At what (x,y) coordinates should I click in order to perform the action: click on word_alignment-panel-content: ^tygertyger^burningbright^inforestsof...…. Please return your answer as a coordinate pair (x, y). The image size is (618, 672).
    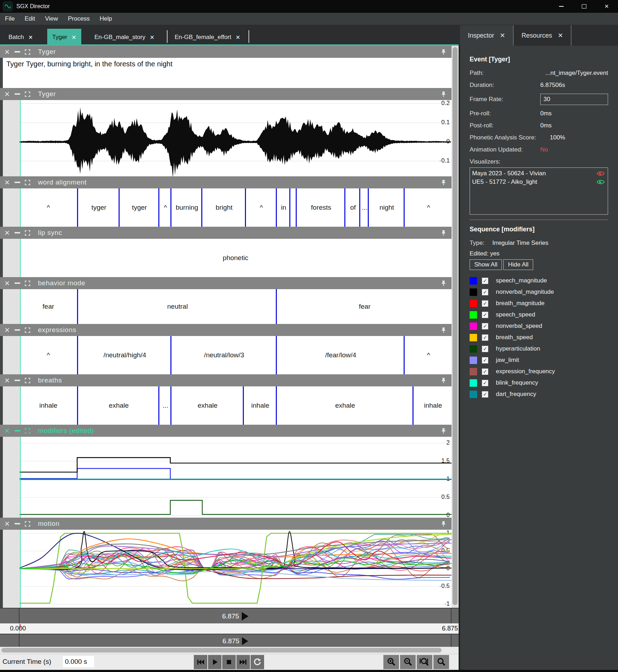
    Looking at the image, I should click on (226, 208).